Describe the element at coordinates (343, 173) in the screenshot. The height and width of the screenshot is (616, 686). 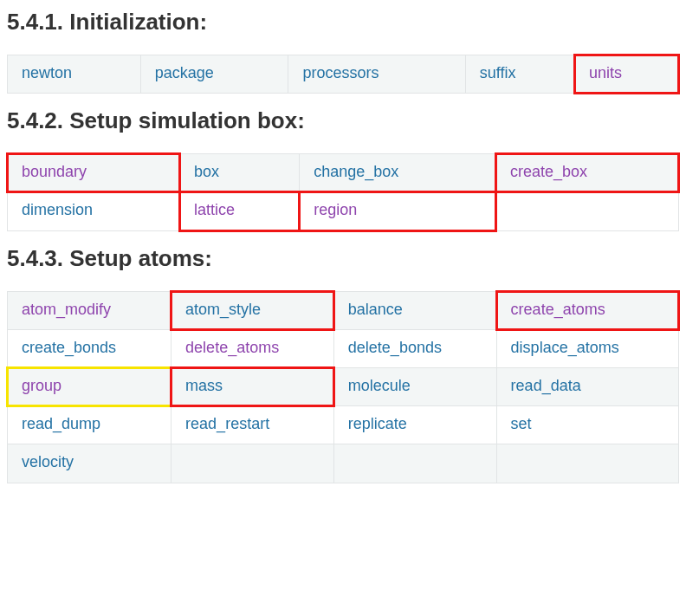
I see `table-row: boundaryboxchange_boxcreate_box` at that location.